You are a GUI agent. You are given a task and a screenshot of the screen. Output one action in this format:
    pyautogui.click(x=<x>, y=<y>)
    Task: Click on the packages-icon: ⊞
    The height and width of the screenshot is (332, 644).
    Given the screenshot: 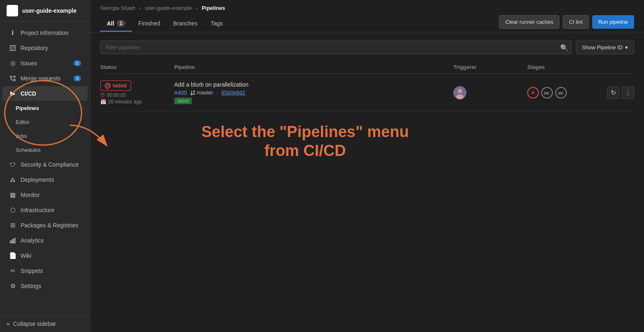 What is the action you would take?
    pyautogui.click(x=13, y=225)
    